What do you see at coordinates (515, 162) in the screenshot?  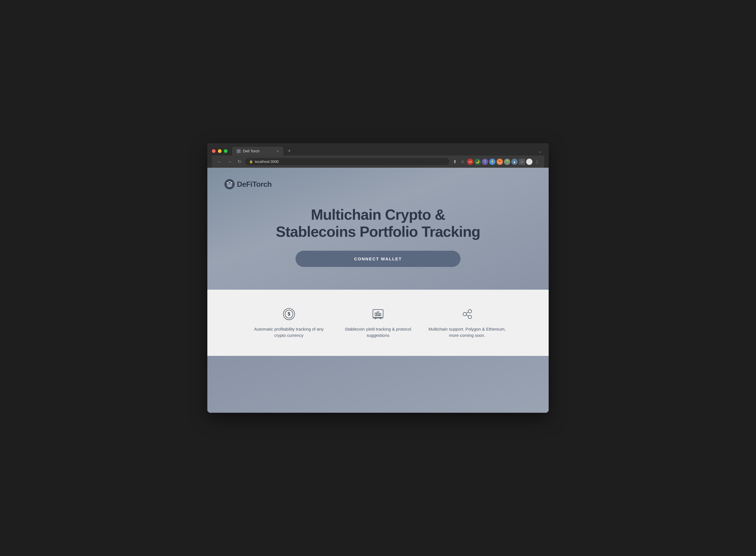 I see `extension-person: ▲` at bounding box center [515, 162].